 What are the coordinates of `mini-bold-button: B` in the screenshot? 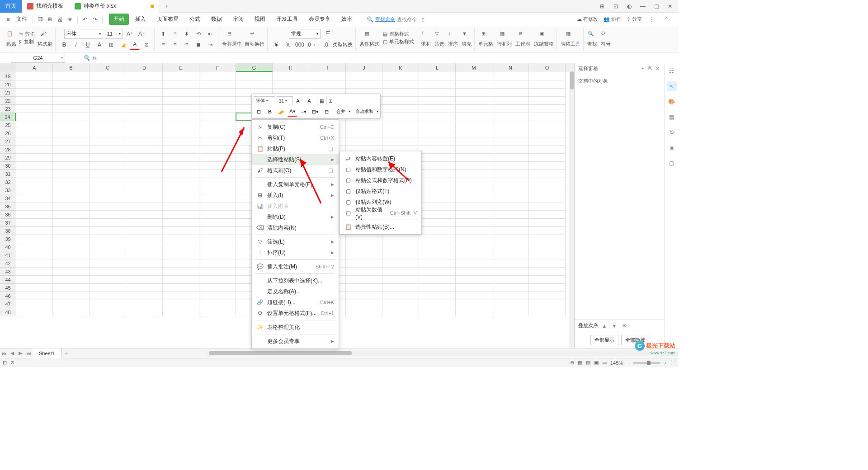 It's located at (270, 112).